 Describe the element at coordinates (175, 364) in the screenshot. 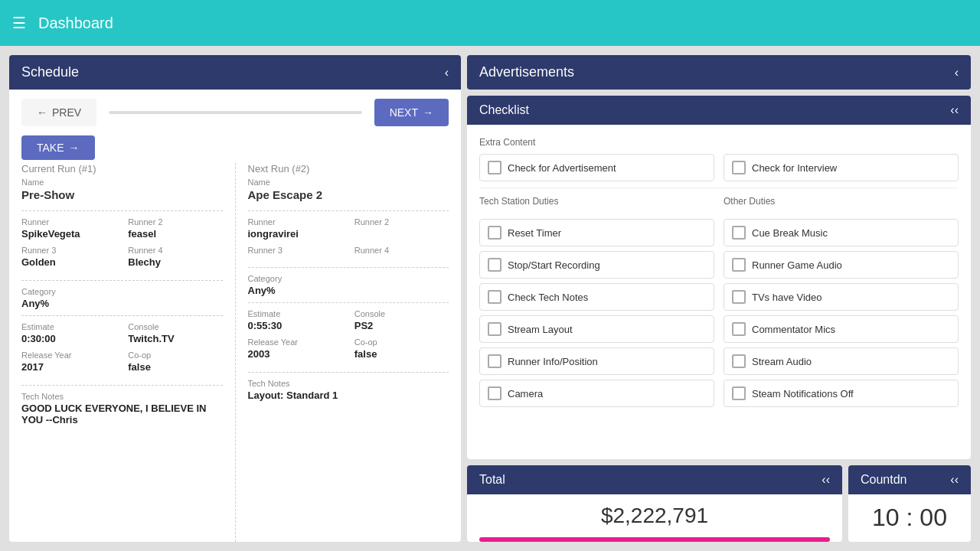

I see `current-coop-group: Co-op false` at that location.